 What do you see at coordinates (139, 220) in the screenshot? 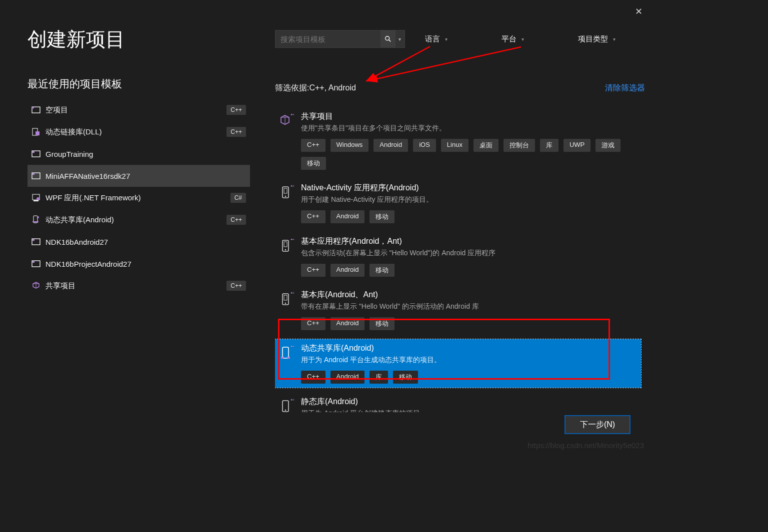
I see `recent-template-item: 动态共享库(Android)C++` at bounding box center [139, 220].